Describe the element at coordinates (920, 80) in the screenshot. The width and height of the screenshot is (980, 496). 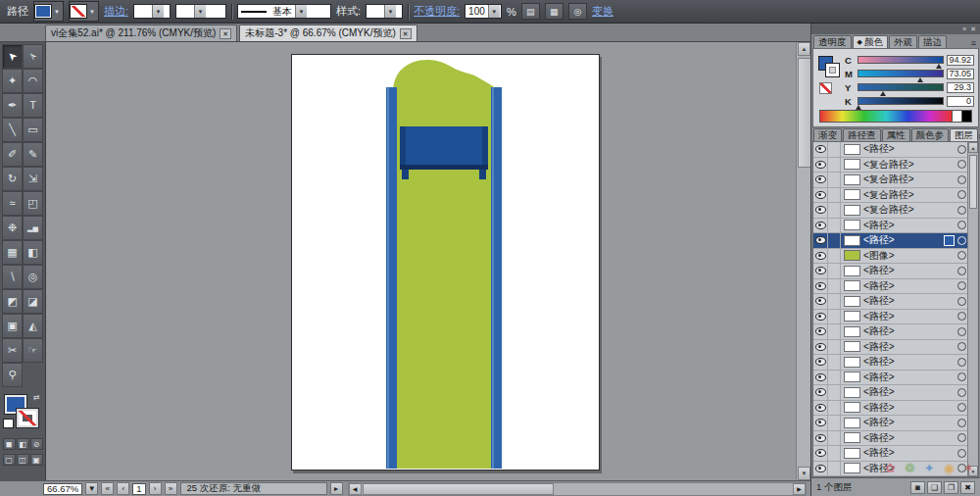
I see `slider-marker-icon` at that location.